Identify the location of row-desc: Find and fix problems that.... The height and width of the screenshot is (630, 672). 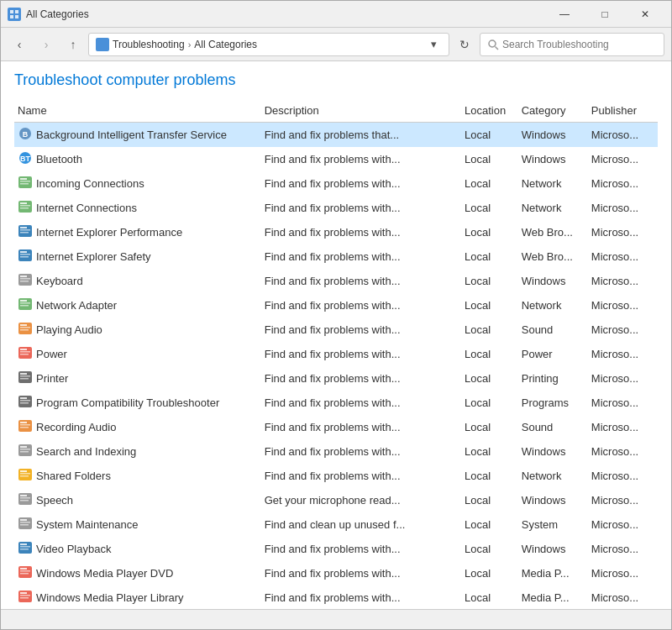
(361, 135).